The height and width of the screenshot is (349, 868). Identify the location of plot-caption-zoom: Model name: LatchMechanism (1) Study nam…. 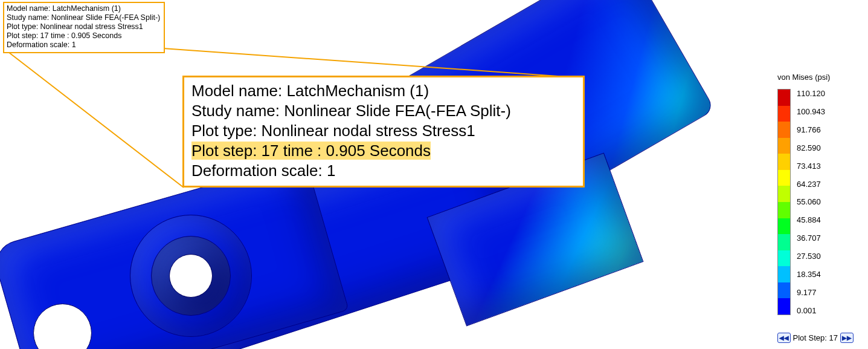
(384, 132).